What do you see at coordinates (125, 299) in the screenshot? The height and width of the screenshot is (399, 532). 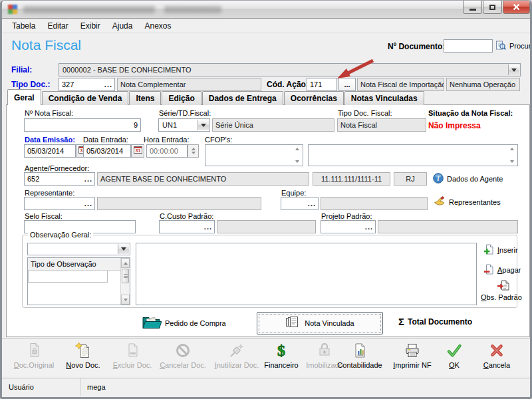 I see `scroll-down-button` at bounding box center [125, 299].